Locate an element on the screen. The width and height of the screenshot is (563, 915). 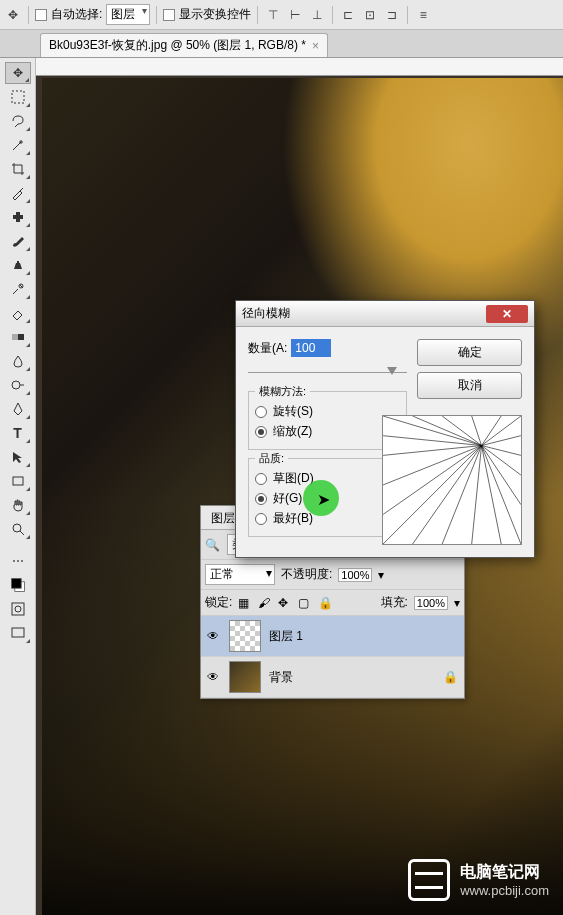
lasso-tool is located at coordinates (18, 121).